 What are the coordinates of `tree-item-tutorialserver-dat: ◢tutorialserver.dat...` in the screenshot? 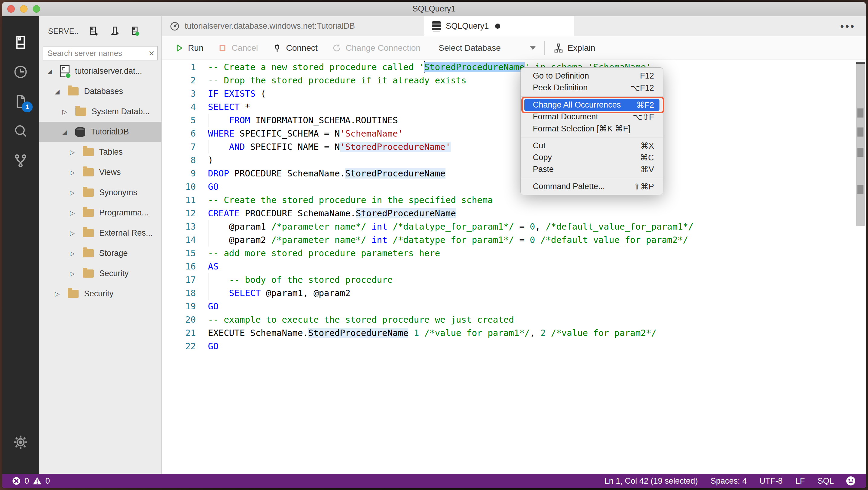 It's located at (100, 71).